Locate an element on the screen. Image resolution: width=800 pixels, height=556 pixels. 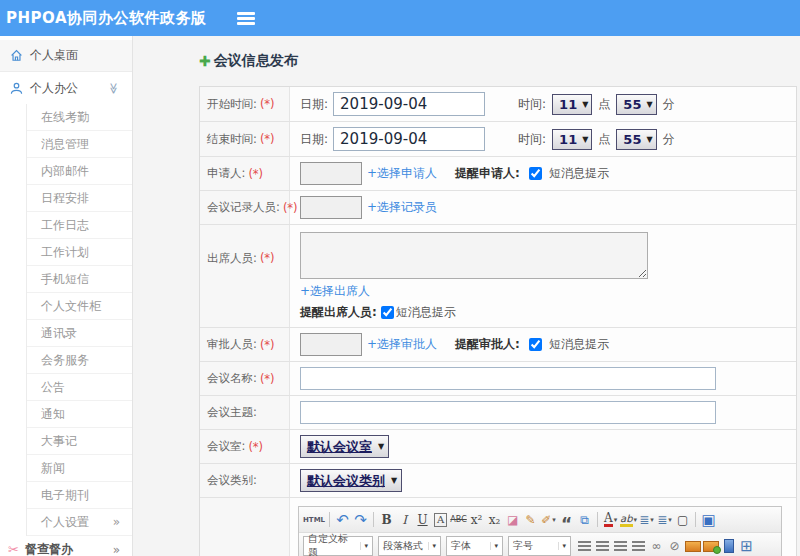
attendees-sms-checkbox is located at coordinates (388, 312).